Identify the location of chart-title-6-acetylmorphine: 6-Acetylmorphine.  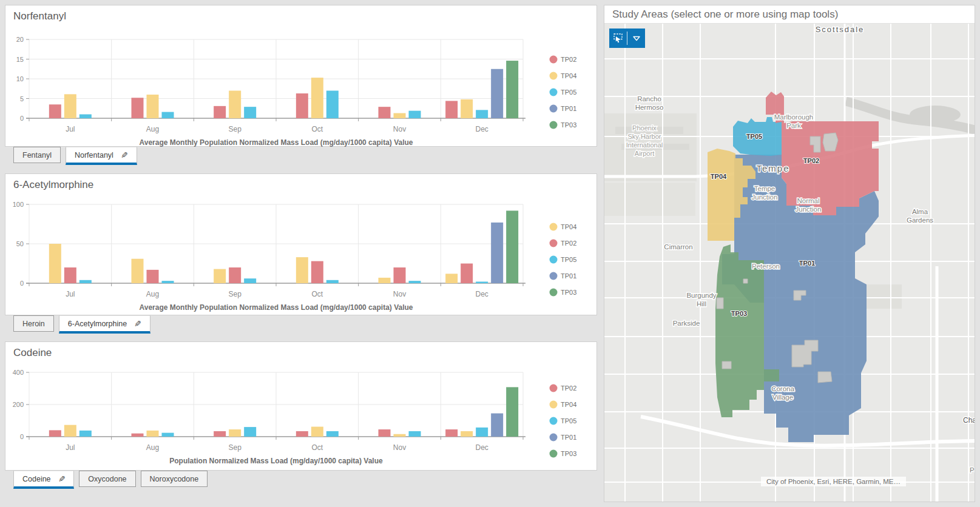
(53, 185).